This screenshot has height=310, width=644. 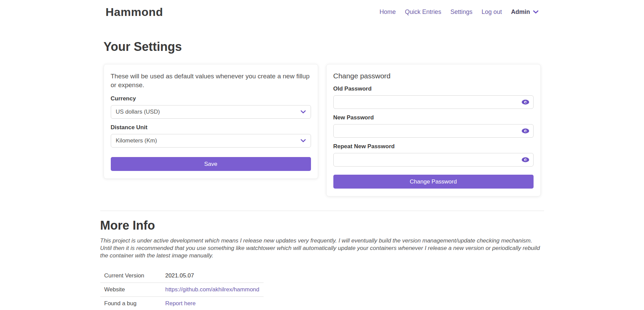 What do you see at coordinates (182, 276) in the screenshot?
I see `table-row: Current Version 2021.05.07` at bounding box center [182, 276].